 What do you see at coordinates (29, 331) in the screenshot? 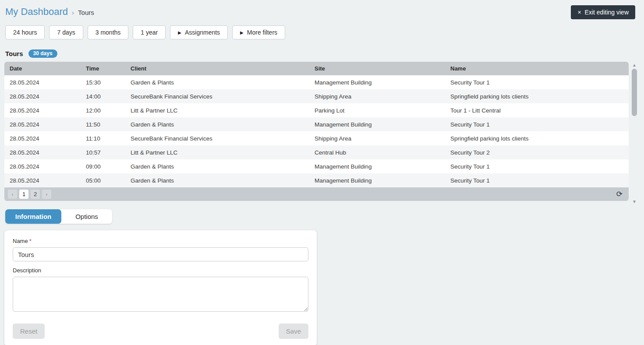
I see `reset-button: Reset` at bounding box center [29, 331].